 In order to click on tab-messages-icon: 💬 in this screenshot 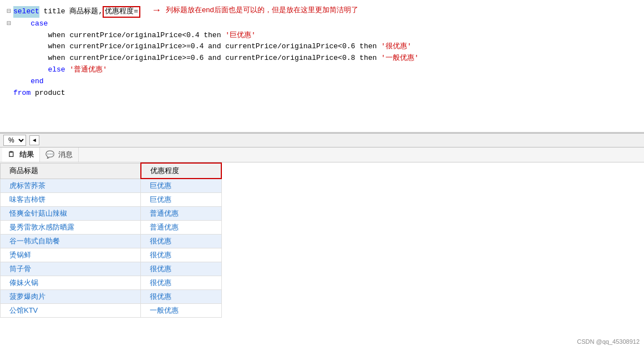, I will do `click(50, 154)`.